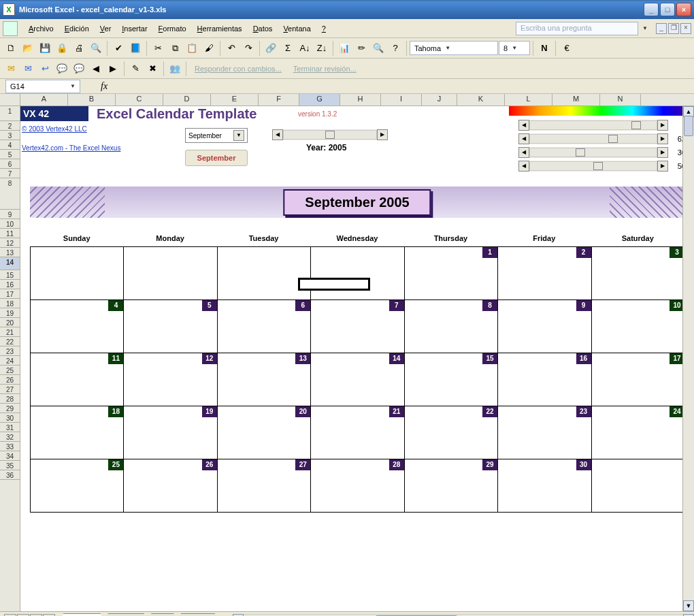 The image size is (694, 616). I want to click on row-header-2: 2, so click(10, 126).